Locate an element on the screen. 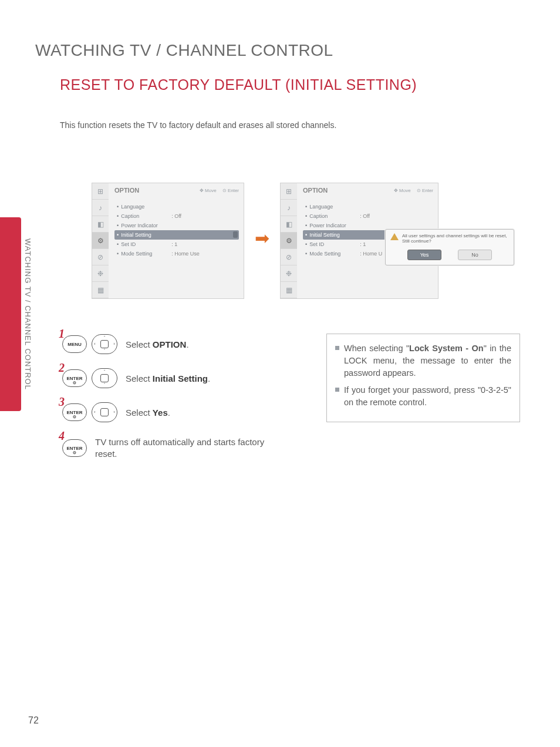 This screenshot has width=560, height=747. menu-key: MENU is located at coordinates (75, 344).